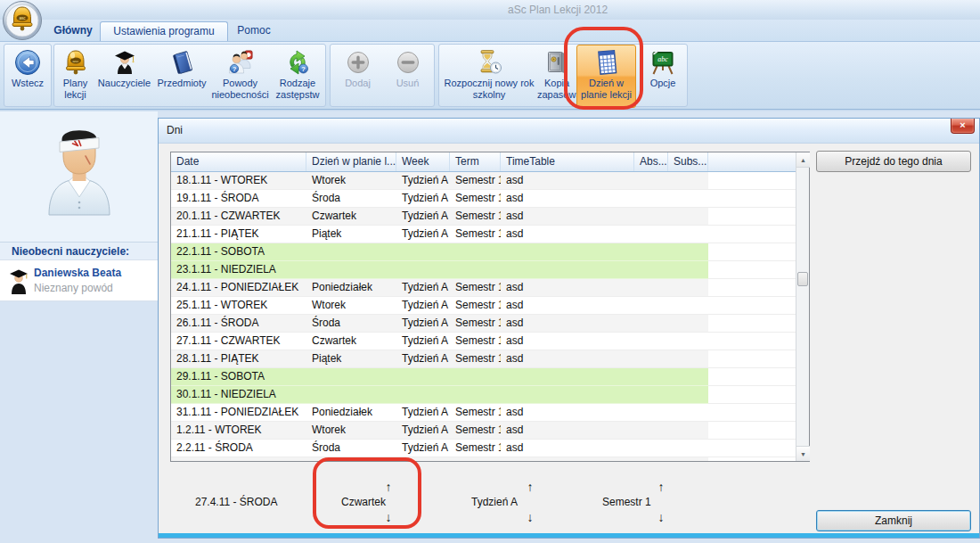  What do you see at coordinates (962, 127) in the screenshot?
I see `dialog-close-icon: ×` at bounding box center [962, 127].